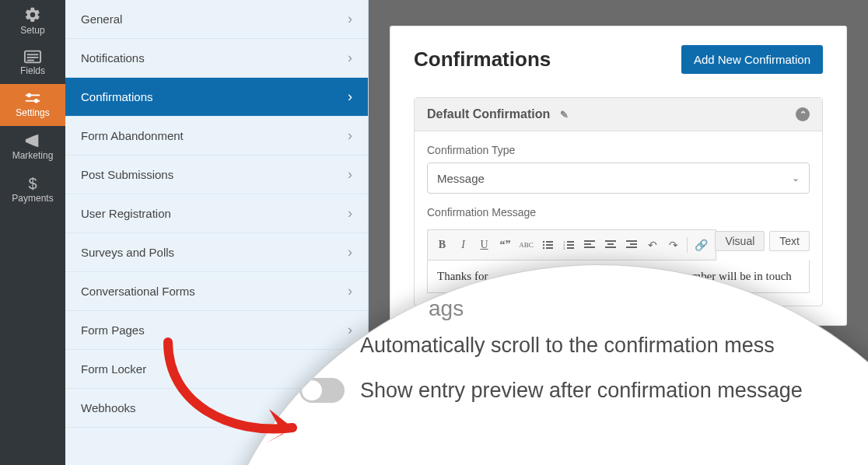  I want to click on panel-title: Default Confirmation, so click(488, 114).